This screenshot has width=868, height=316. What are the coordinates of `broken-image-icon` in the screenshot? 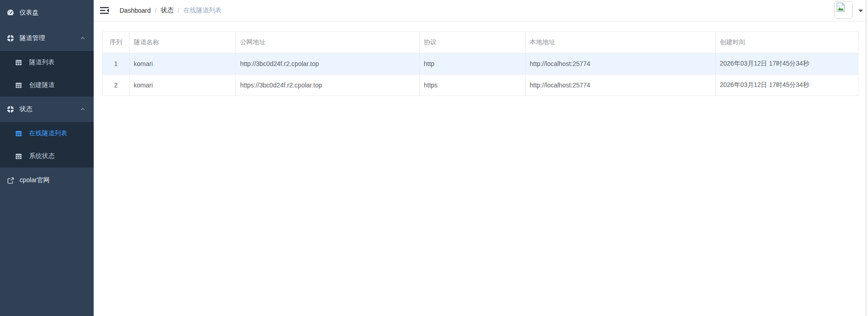 It's located at (841, 8).